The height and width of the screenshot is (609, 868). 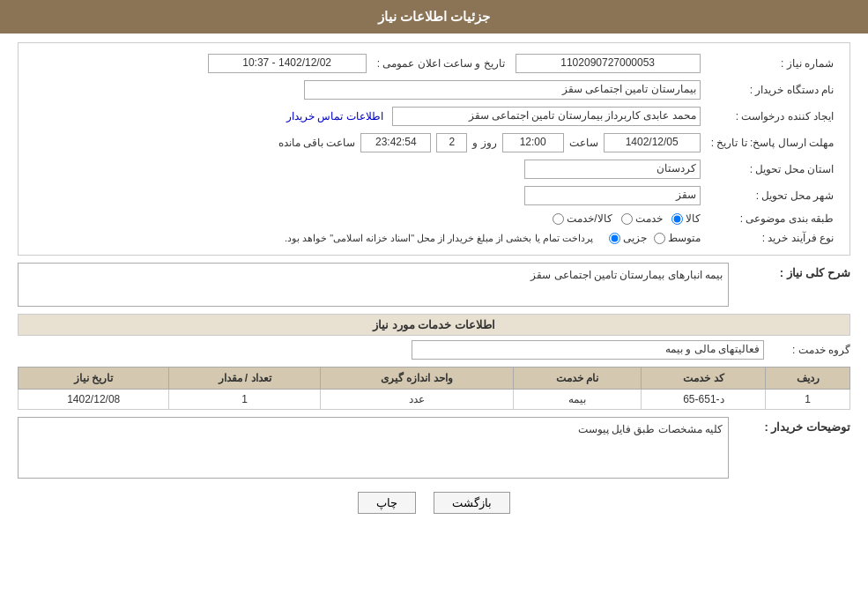 What do you see at coordinates (795, 196) in the screenshot?
I see `shahrTahvil-label: شهر محل تحویل :` at bounding box center [795, 196].